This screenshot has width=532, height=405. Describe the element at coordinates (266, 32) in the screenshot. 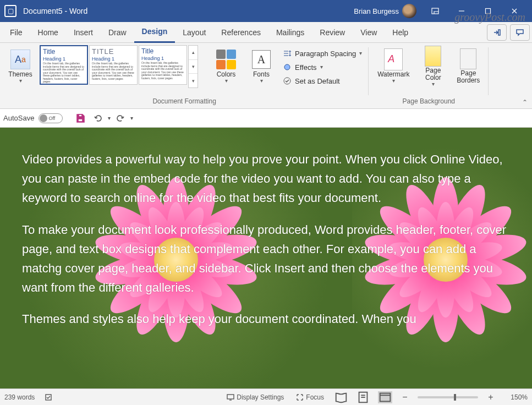

I see `ribbon-tabs: FileHomeInsertDrawDesignLayoutReferences…` at that location.